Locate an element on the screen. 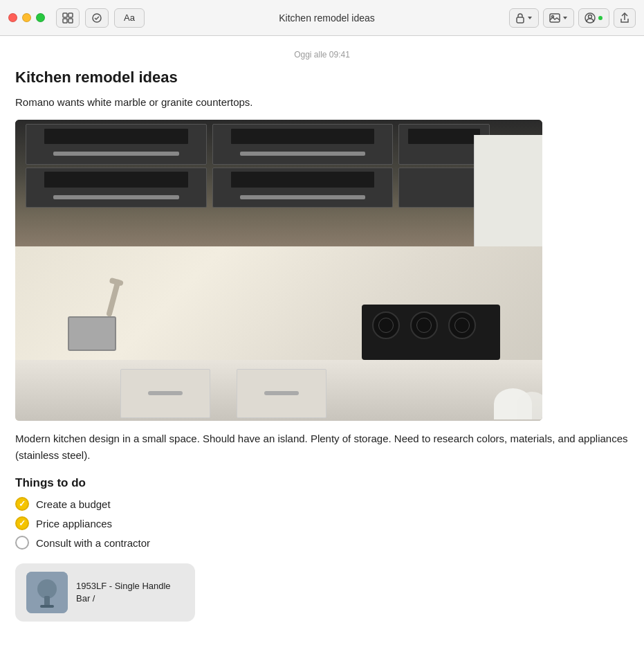 The height and width of the screenshot is (670, 644). checklist-item-3-text: Consult with a contractor is located at coordinates (93, 543).